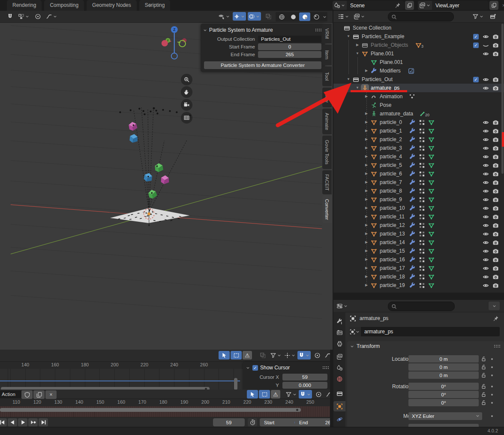  Describe the element at coordinates (263, 65) in the screenshot. I see `convert-button: Particle System to Armature Converter` at that location.